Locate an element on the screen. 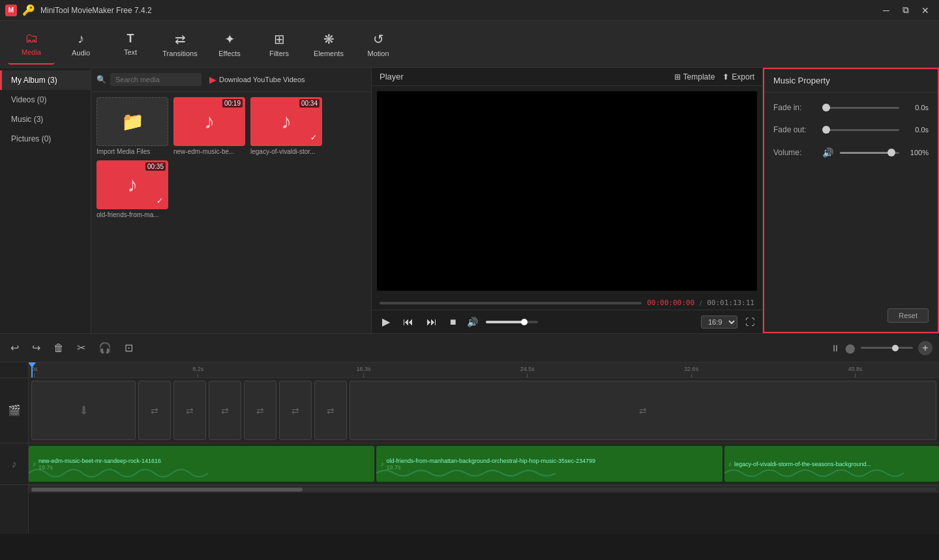  sidebar-item-my-album: My Album (3) is located at coordinates (46, 80).